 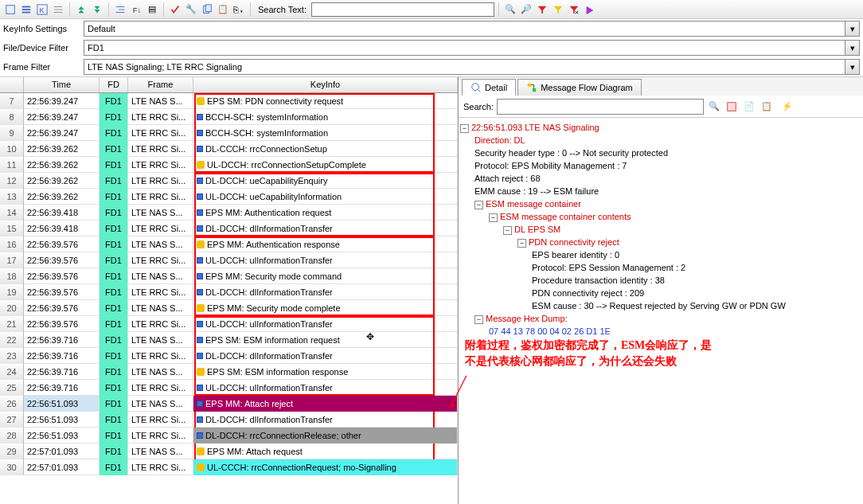 What do you see at coordinates (749, 107) in the screenshot?
I see `copy-detail-icon: 📄` at bounding box center [749, 107].